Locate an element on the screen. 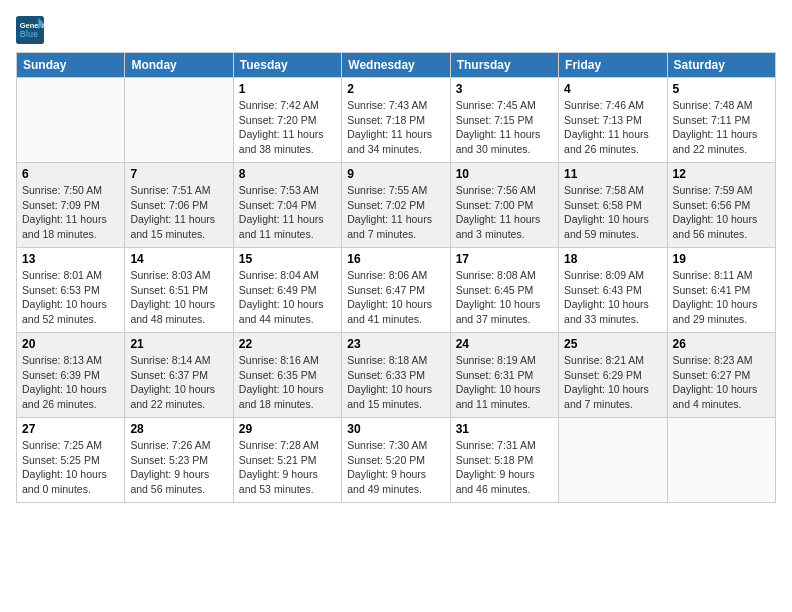 Image resolution: width=792 pixels, height=612 pixels. page-header: General Blue is located at coordinates (396, 30).